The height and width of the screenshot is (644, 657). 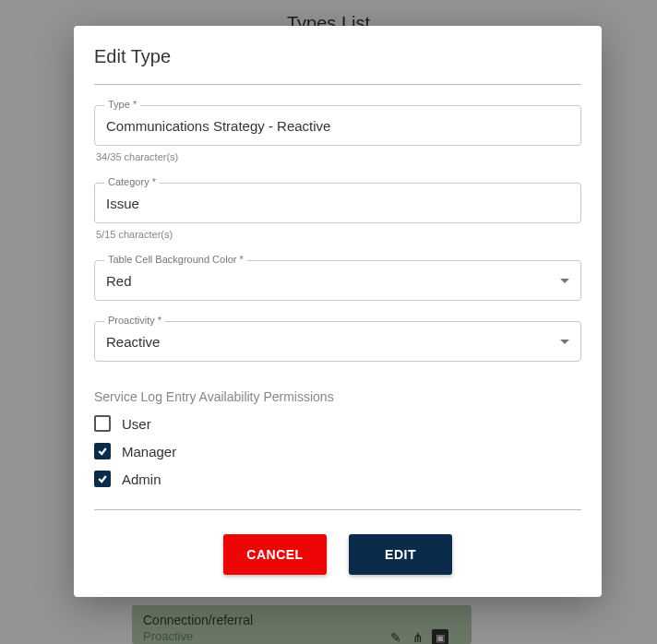 I want to click on permission-row-admin: Admin, so click(x=338, y=479).